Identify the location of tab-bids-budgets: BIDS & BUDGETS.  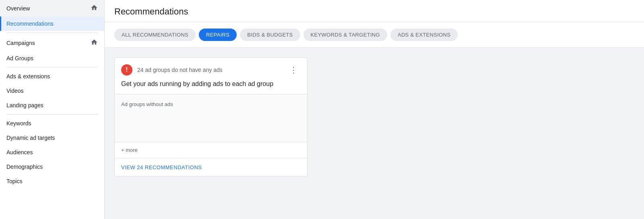
(270, 35).